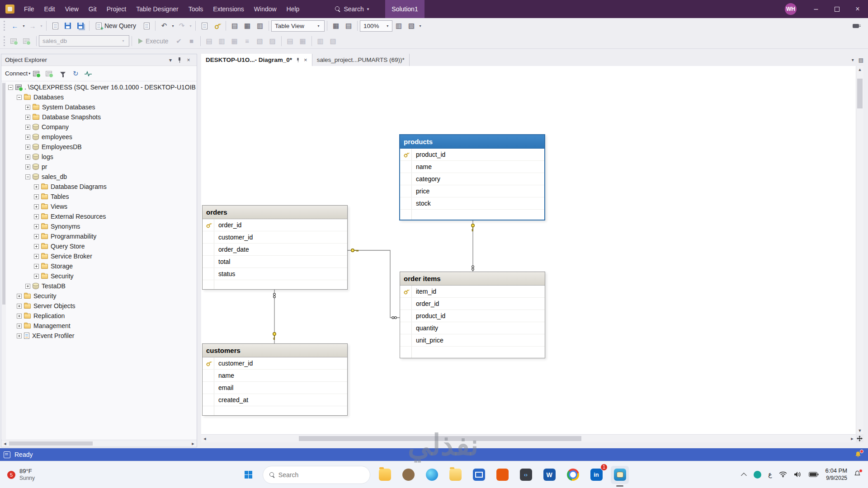 The width and height of the screenshot is (868, 488). I want to click on table-column-row: email, so click(275, 388).